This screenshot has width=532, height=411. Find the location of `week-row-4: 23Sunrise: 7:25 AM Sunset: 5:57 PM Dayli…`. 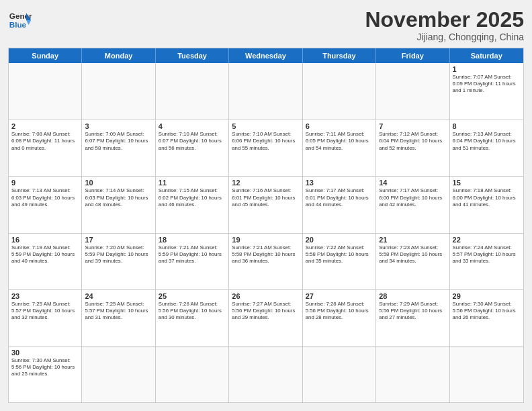

week-row-4: 23Sunrise: 7:25 AM Sunset: 5:57 PM Dayli… is located at coordinates (266, 318).